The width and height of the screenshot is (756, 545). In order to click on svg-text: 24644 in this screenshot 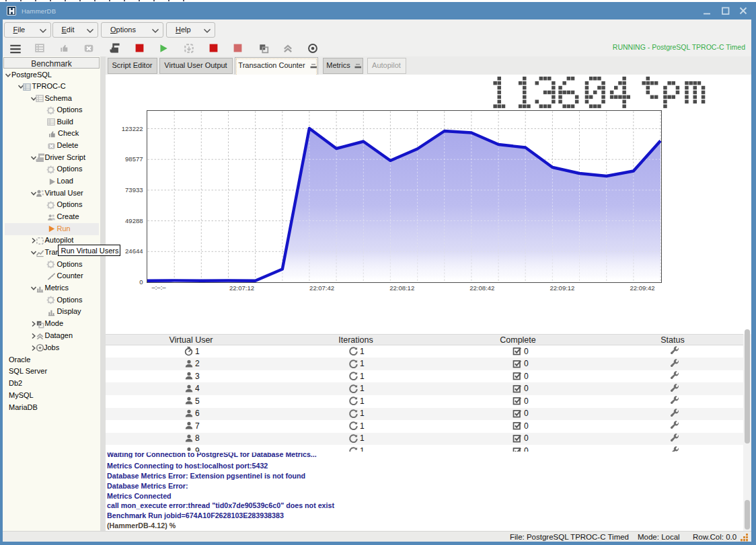, I will do `click(134, 251)`.